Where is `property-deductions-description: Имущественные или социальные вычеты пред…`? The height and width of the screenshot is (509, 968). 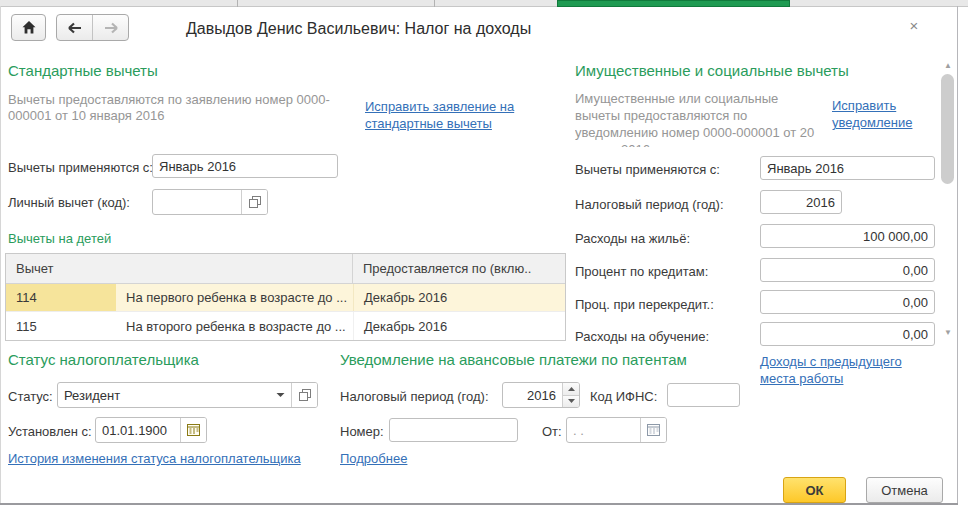 property-deductions-description: Имущественные или социальные вычеты пред… is located at coordinates (701, 118).